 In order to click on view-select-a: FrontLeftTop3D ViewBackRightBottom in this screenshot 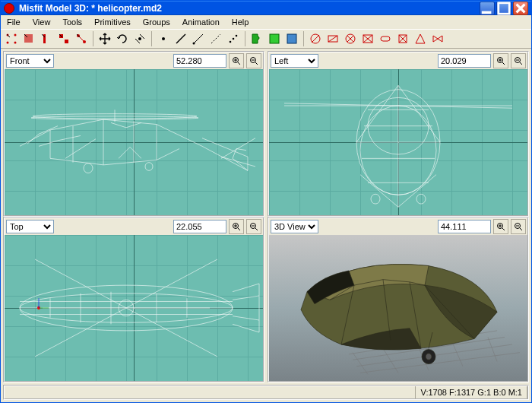, I will do `click(30, 61)`.